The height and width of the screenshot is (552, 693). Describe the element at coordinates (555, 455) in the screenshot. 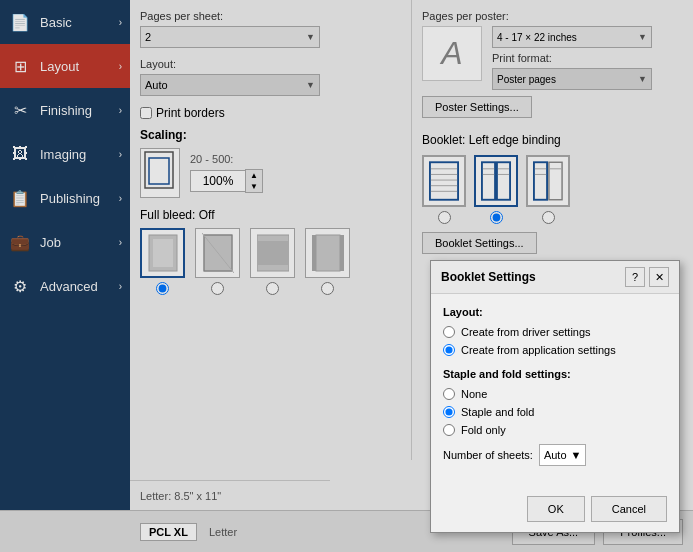

I see `num-sheets-row: Number of sheets: Auto ▼` at that location.